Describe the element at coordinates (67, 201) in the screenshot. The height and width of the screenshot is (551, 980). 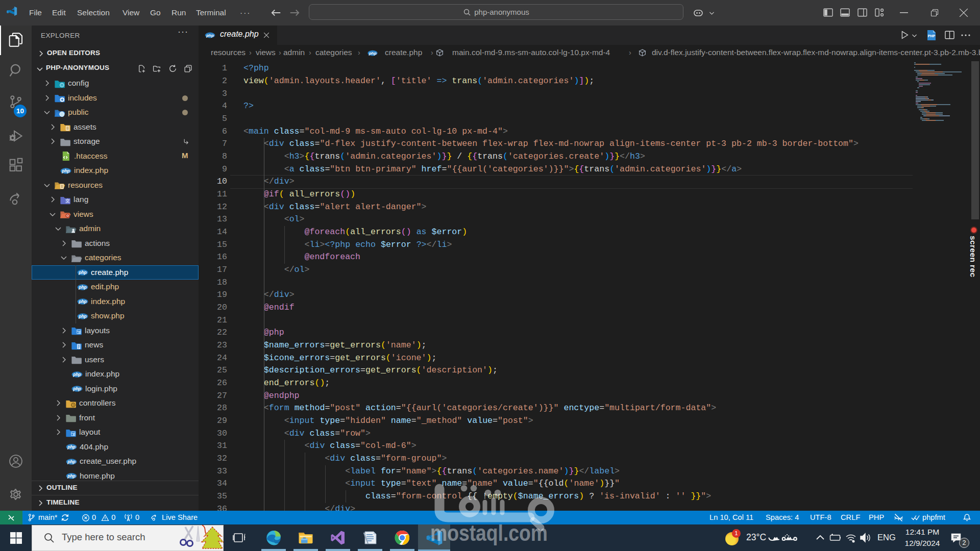
I see `svg-text: 文` at that location.